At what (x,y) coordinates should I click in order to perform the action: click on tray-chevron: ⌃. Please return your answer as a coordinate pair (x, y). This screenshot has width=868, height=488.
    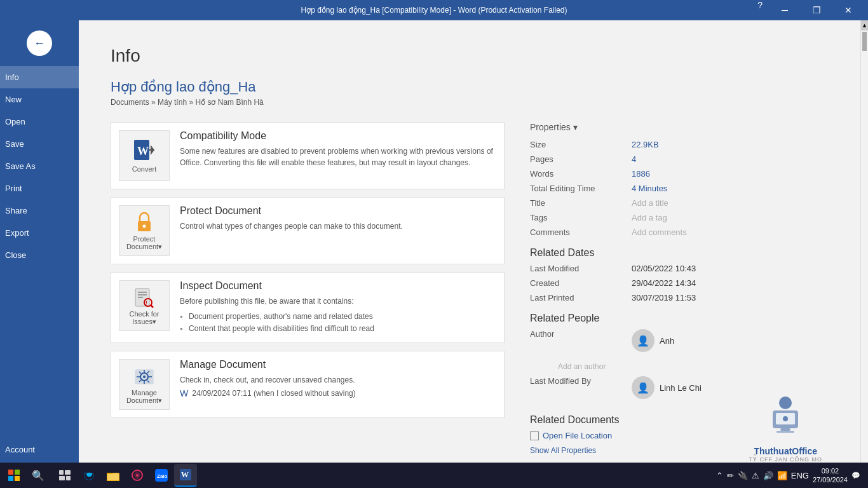
    Looking at the image, I should click on (719, 475).